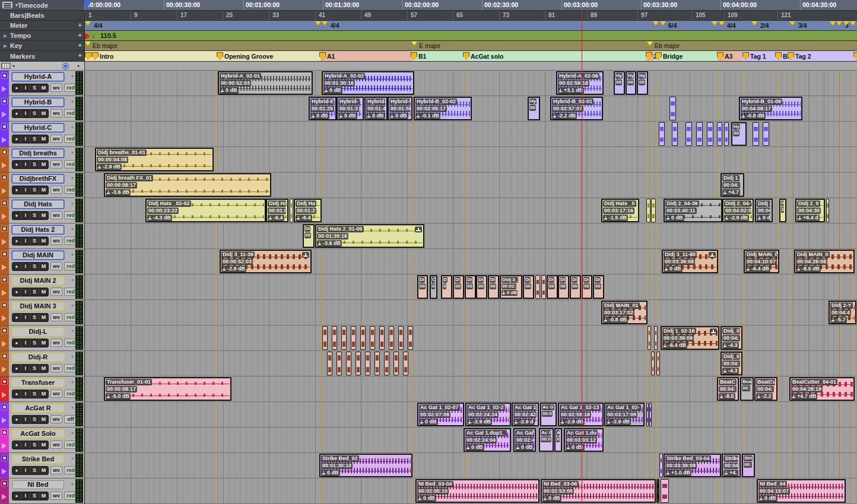 The height and width of the screenshot is (504, 857). I want to click on clip-hybrid-e: Hybrid-E00:01:250 dB, so click(323, 109).